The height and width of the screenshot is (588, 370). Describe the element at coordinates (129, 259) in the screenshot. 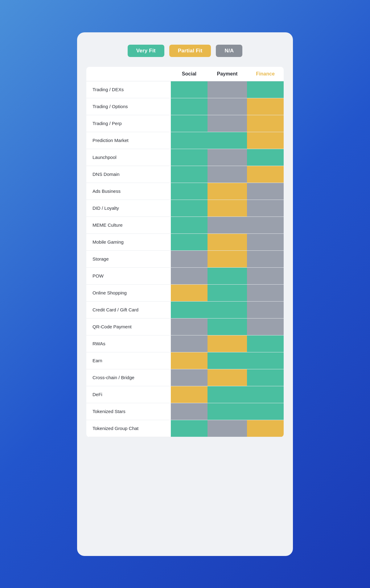

I see `row-label: Storage` at that location.